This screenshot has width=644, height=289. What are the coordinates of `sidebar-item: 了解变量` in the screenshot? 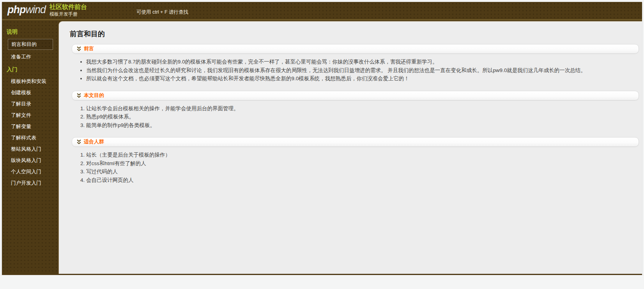 It's located at (30, 127).